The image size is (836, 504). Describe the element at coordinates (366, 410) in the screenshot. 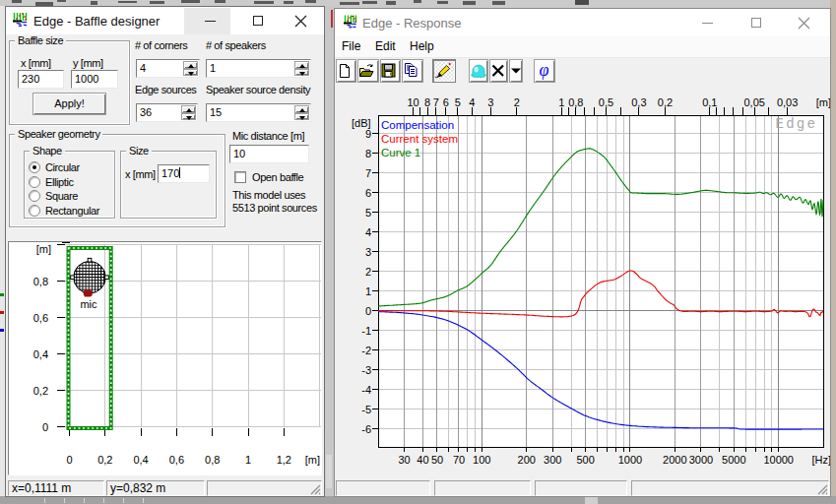

I see `svg-text: -5` at that location.